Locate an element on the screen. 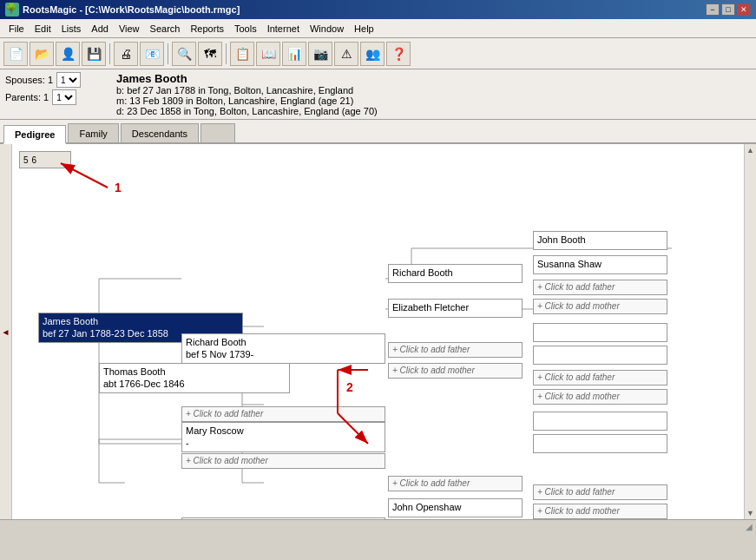 The image size is (756, 560). map-button: 🗺 is located at coordinates (210, 54).